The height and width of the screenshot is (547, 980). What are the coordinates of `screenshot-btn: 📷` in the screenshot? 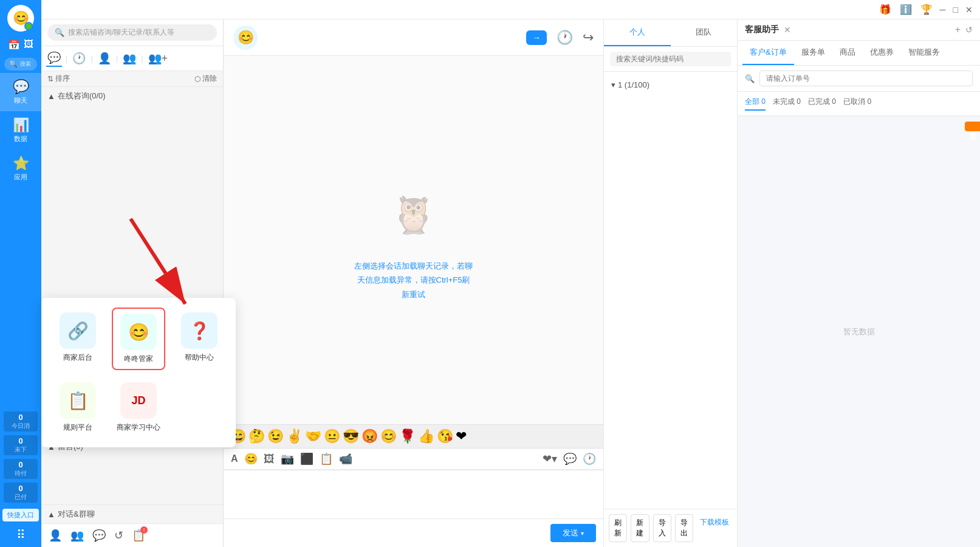 It's located at (287, 459).